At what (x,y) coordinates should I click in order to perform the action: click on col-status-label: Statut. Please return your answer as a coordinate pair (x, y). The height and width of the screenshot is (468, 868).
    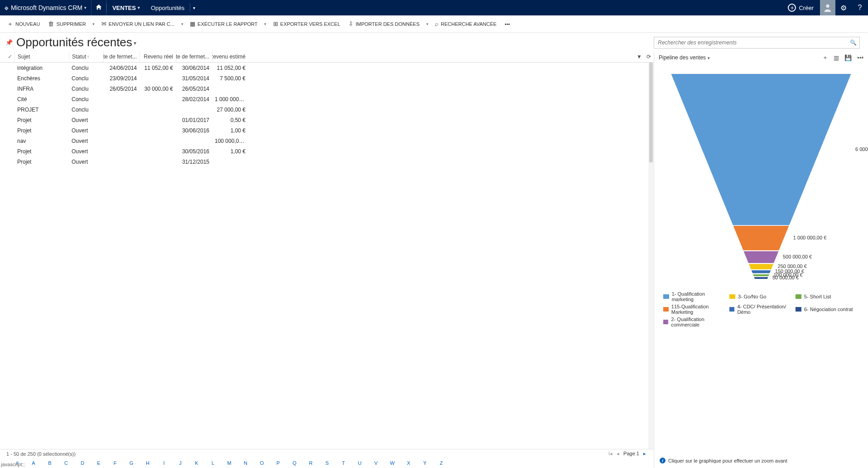
    Looking at the image, I should click on (79, 54).